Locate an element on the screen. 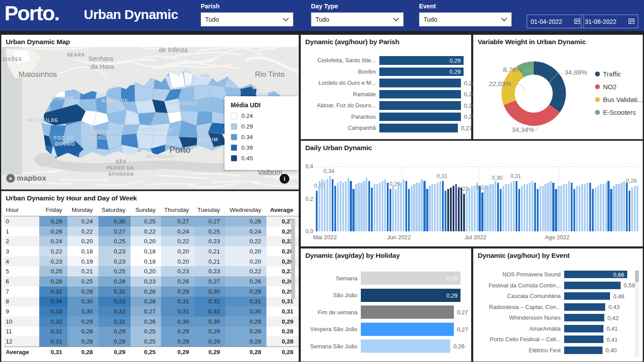  map-info-button: i is located at coordinates (285, 179).